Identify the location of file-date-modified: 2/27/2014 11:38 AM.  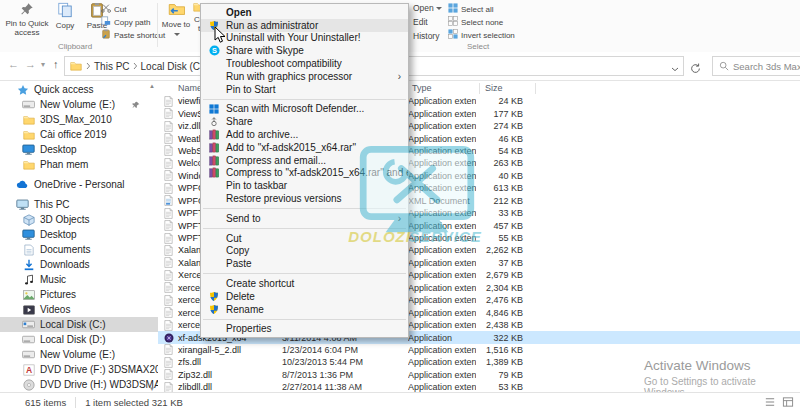
(345, 387).